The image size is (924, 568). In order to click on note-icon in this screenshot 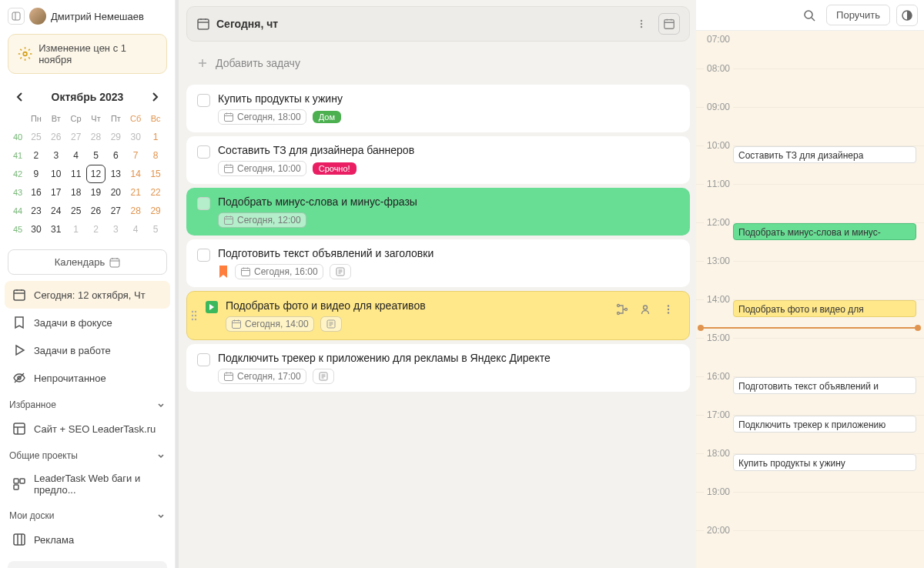, I will do `click(323, 376)`.